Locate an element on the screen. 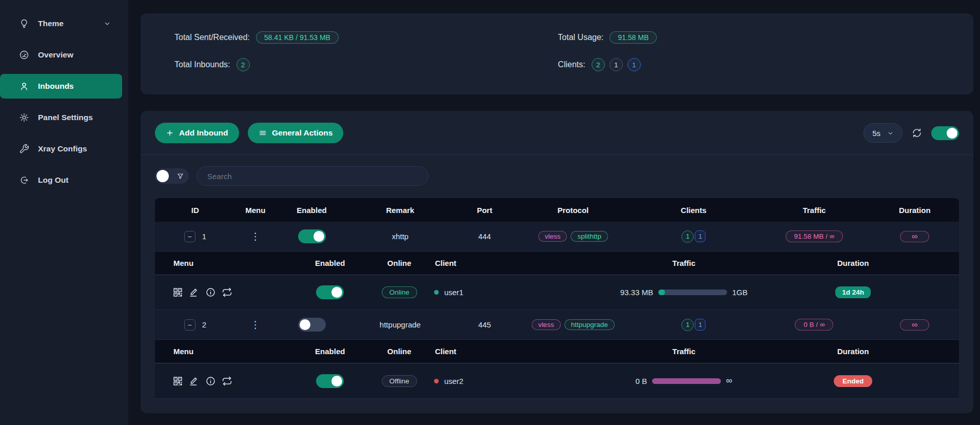 Image resolution: width=980 pixels, height=425 pixels. protocol-badge: vless is located at coordinates (553, 236).